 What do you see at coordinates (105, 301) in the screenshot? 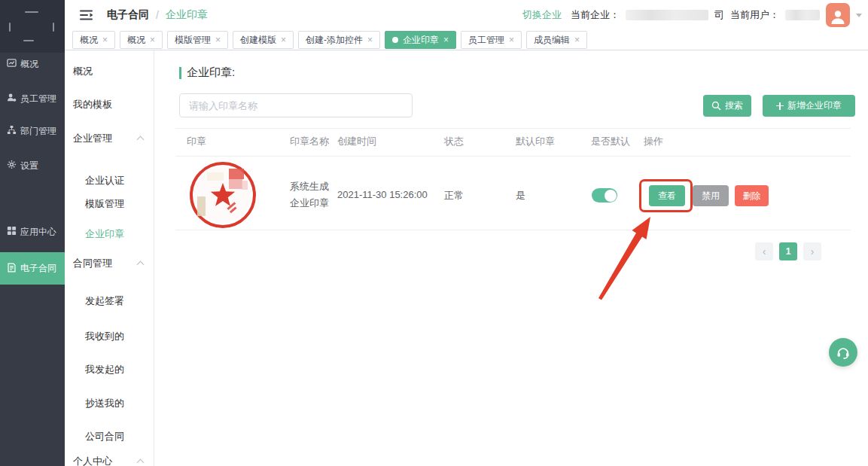
I see `submenu-initiate-signing: 发起签署` at bounding box center [105, 301].